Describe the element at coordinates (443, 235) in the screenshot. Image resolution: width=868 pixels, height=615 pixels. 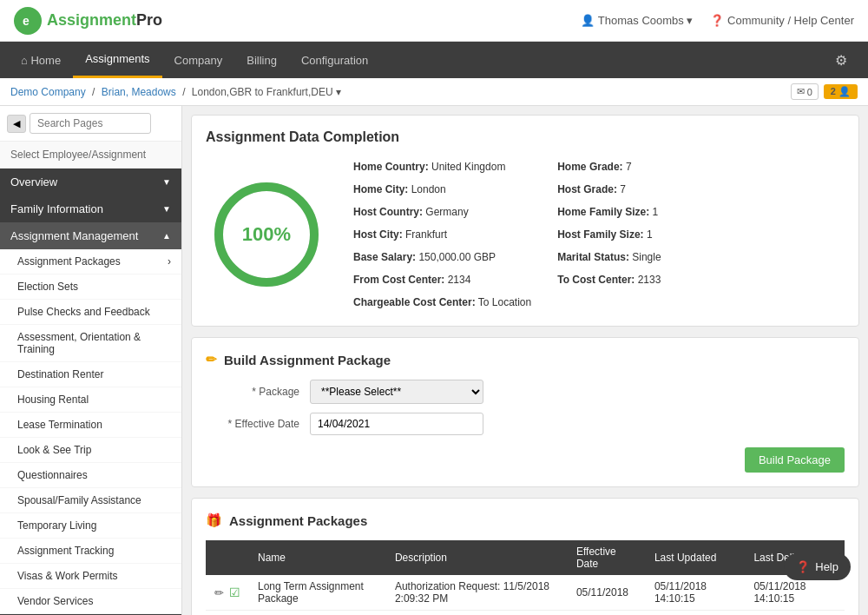
I see `field-host-city: Host City: Frankfurt` at that location.